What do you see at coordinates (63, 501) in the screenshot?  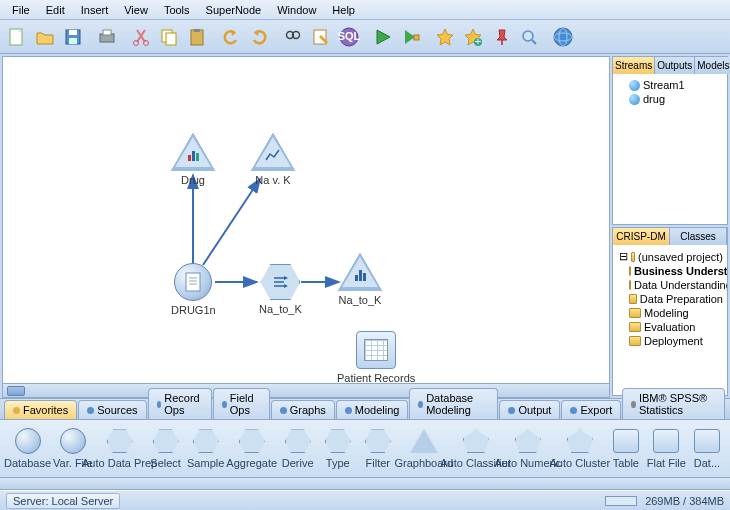 I see `server-status: Server: Local Server` at bounding box center [63, 501].